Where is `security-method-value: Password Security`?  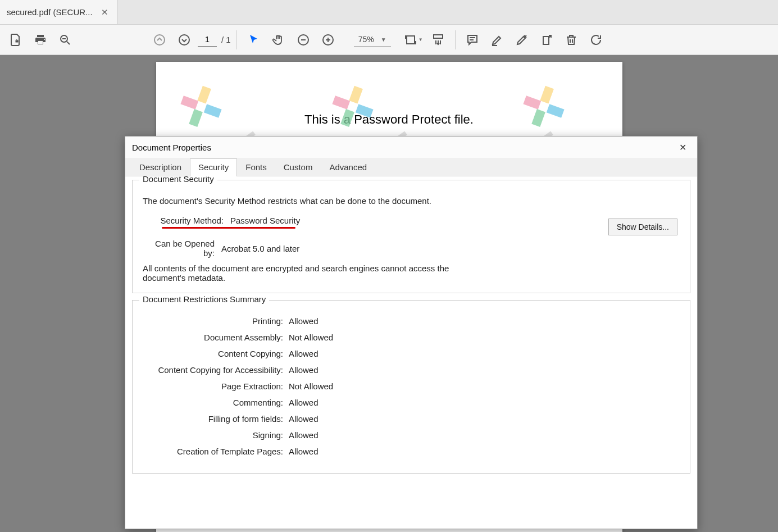
security-method-value: Password Security is located at coordinates (265, 220).